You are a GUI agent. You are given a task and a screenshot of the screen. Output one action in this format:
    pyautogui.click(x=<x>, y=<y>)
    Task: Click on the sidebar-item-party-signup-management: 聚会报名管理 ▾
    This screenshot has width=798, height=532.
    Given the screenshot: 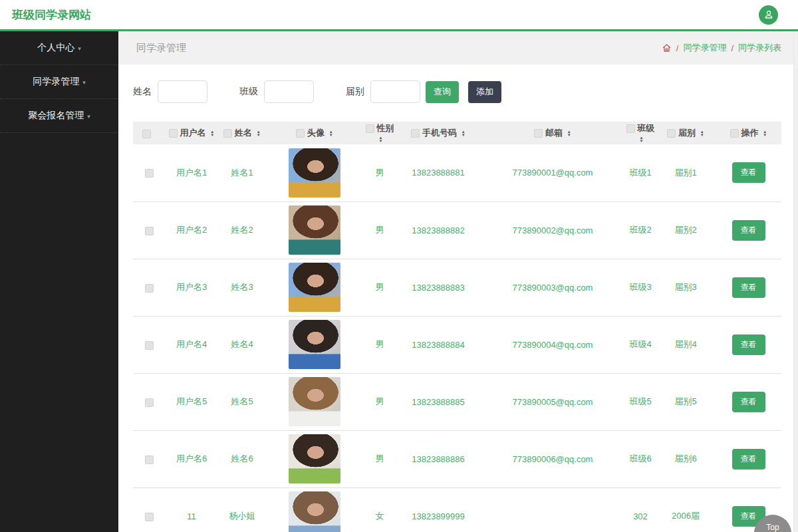 What is the action you would take?
    pyautogui.click(x=59, y=116)
    